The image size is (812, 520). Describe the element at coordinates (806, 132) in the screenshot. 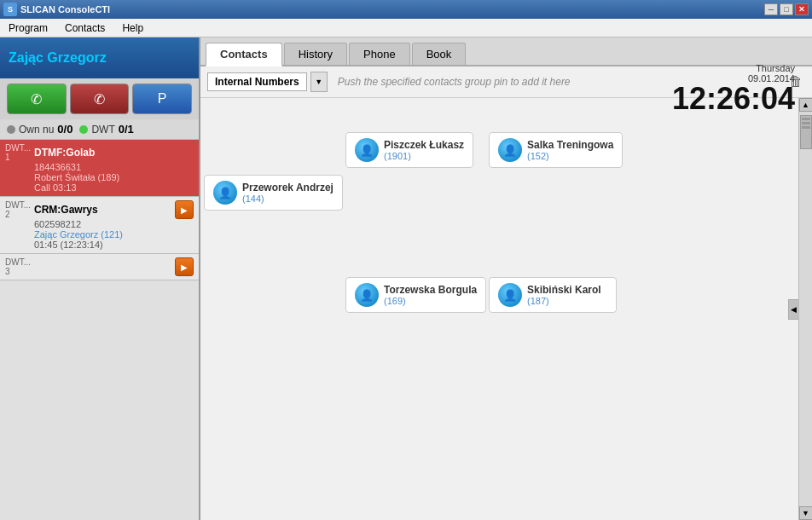

I see `scroll-handle` at that location.